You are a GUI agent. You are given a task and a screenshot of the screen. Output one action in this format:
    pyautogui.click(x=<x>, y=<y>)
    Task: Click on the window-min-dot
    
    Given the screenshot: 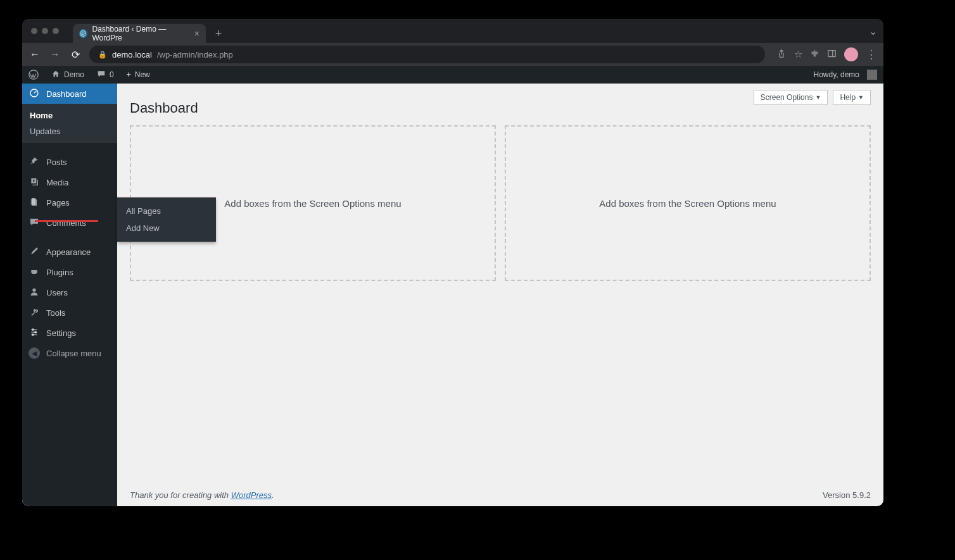 What is the action you would take?
    pyautogui.click(x=45, y=31)
    